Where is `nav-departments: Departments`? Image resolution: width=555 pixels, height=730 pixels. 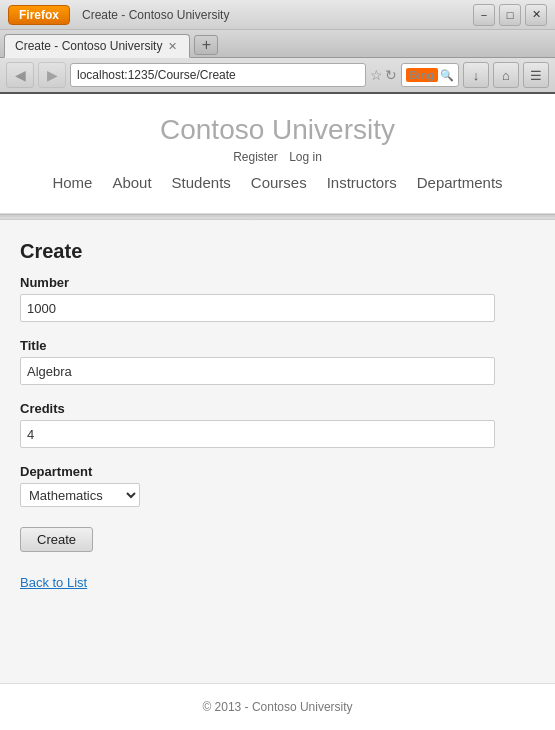
nav-departments: Departments is located at coordinates (460, 182).